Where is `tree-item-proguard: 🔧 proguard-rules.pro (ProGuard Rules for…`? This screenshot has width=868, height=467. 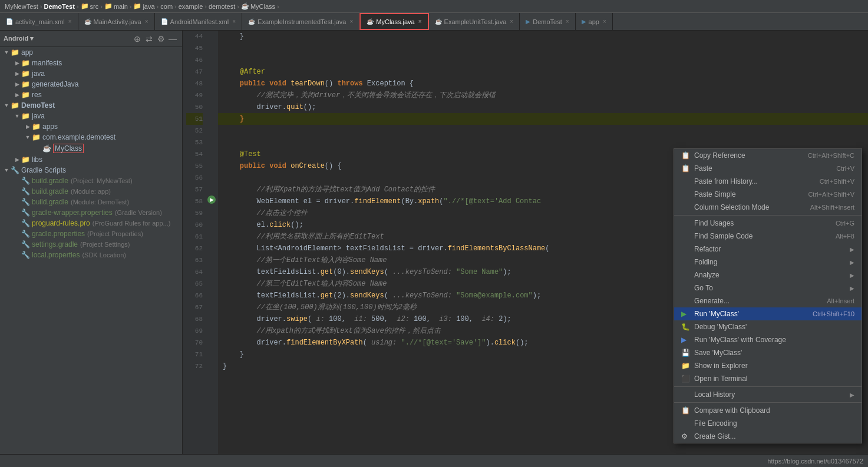
tree-item-proguard: 🔧 proguard-rules.pro (ProGuard Rules for… is located at coordinates (91, 223).